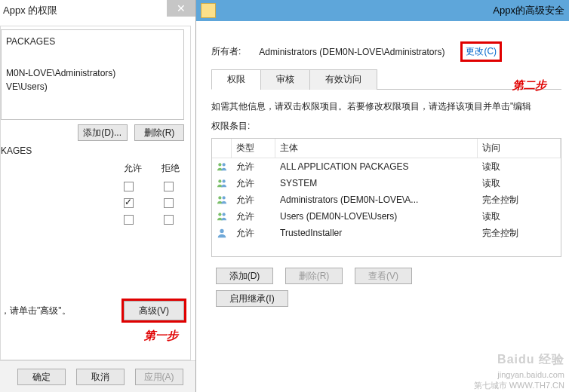  Describe the element at coordinates (383, 276) in the screenshot. I see `view-entry-button: 查看(V)` at that location.